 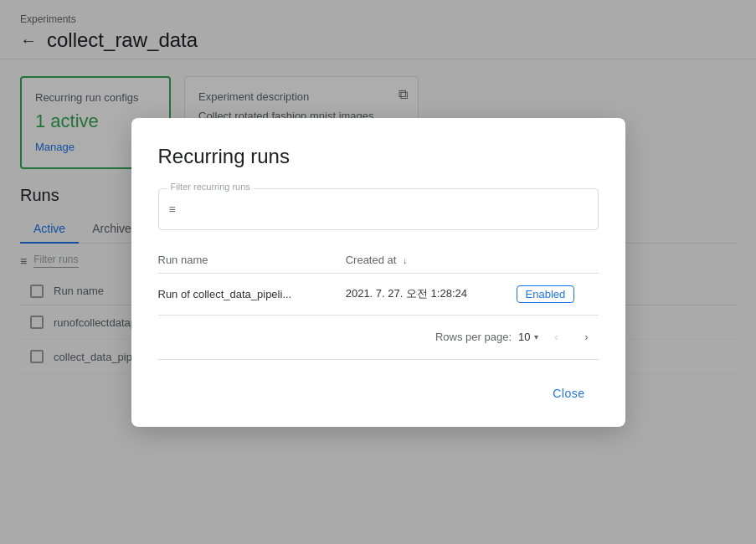 What do you see at coordinates (431, 294) in the screenshot?
I see `created-at-cell: 2021. 7. 27. 오전 1:28:24` at bounding box center [431, 294].